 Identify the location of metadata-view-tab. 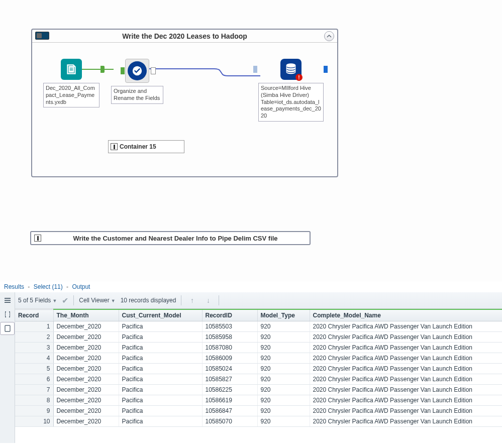
(7, 314).